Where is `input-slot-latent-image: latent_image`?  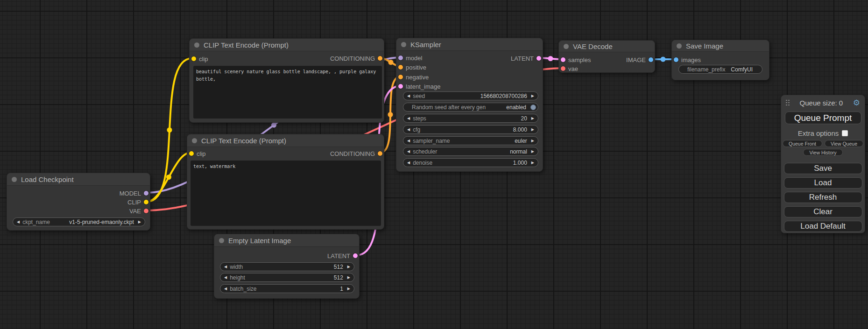 input-slot-latent-image: latent_image is located at coordinates (470, 86).